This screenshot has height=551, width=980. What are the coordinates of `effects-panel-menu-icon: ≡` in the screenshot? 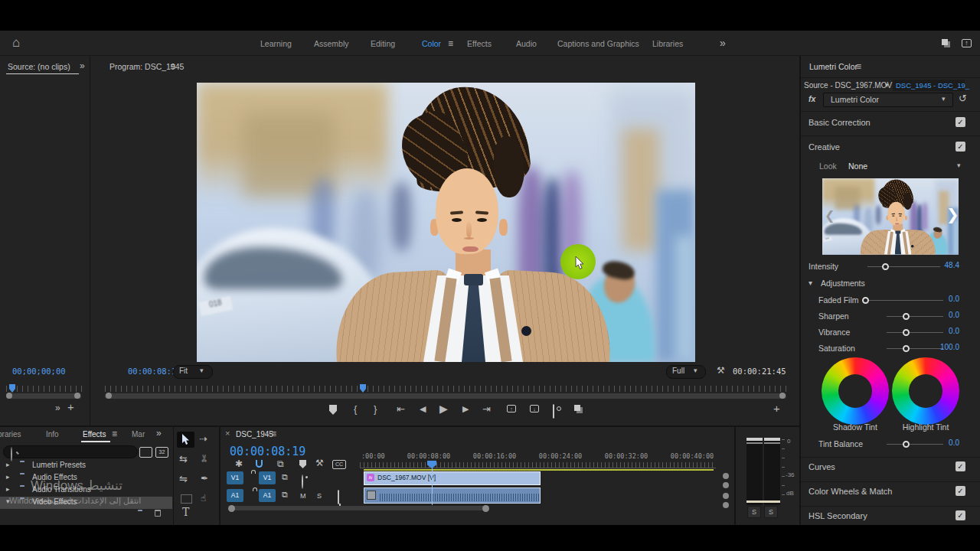 It's located at (115, 434).